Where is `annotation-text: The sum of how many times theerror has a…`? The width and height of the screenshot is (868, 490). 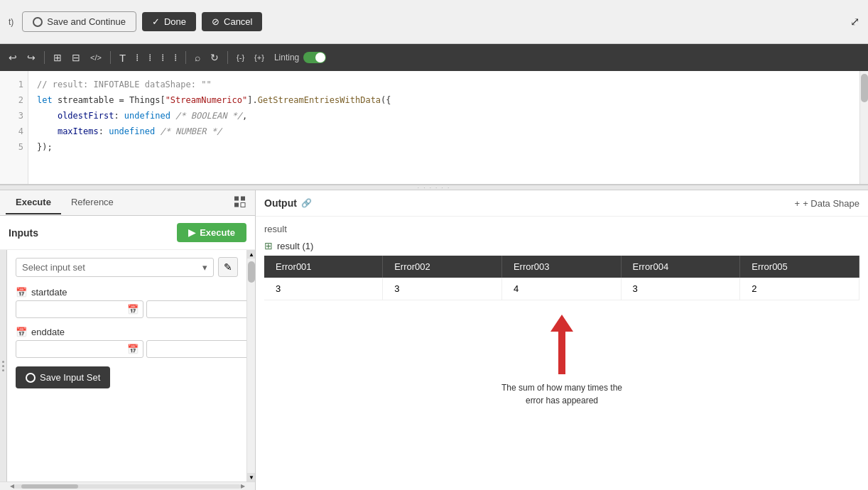 annotation-text: The sum of how many times theerror has a… is located at coordinates (562, 394).